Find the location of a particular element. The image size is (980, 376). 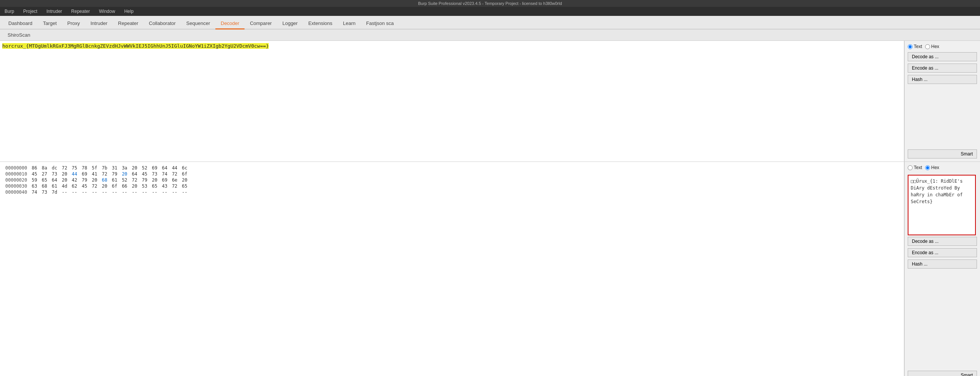

tab-logger: Logger is located at coordinates (290, 24).